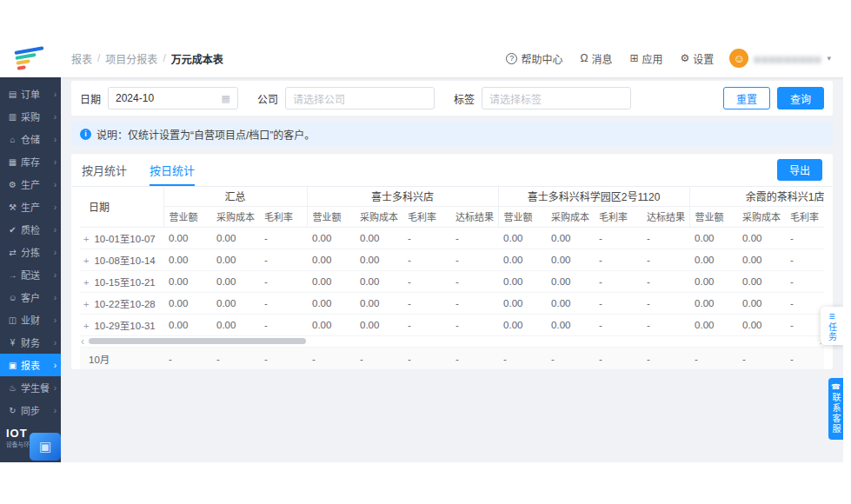 The height and width of the screenshot is (504, 851). Describe the element at coordinates (452, 359) in the screenshot. I see `summary-viewport: 10月---------------` at that location.